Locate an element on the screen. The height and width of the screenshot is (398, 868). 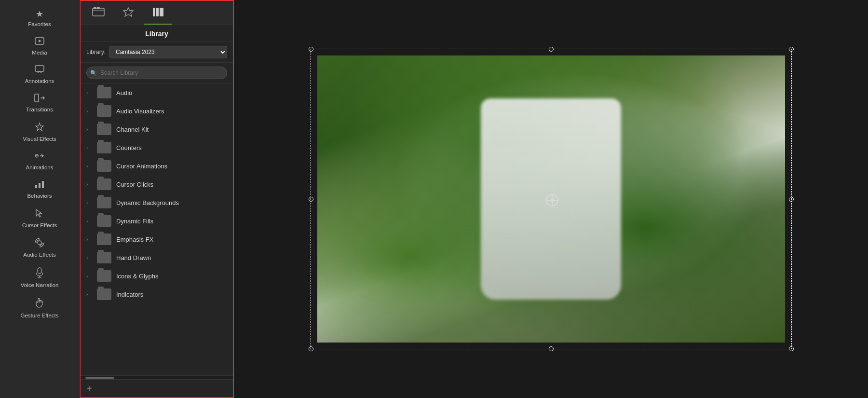
horizontal-scrollbar is located at coordinates (157, 377).